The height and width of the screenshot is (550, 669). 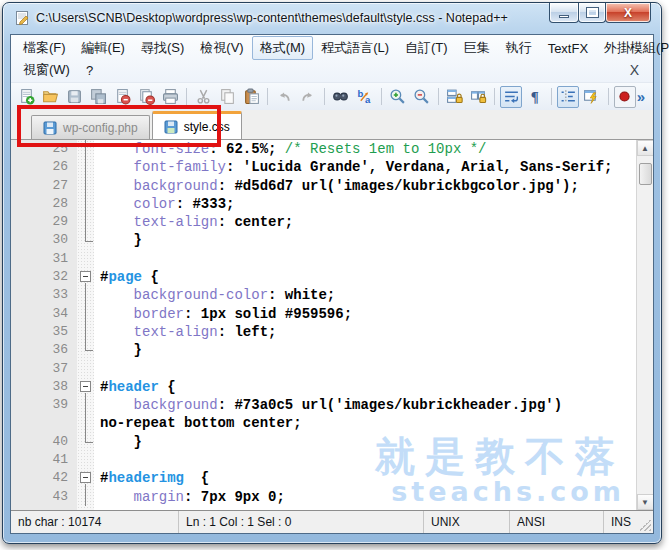 What do you see at coordinates (592, 13) in the screenshot?
I see `maximize-button` at bounding box center [592, 13].